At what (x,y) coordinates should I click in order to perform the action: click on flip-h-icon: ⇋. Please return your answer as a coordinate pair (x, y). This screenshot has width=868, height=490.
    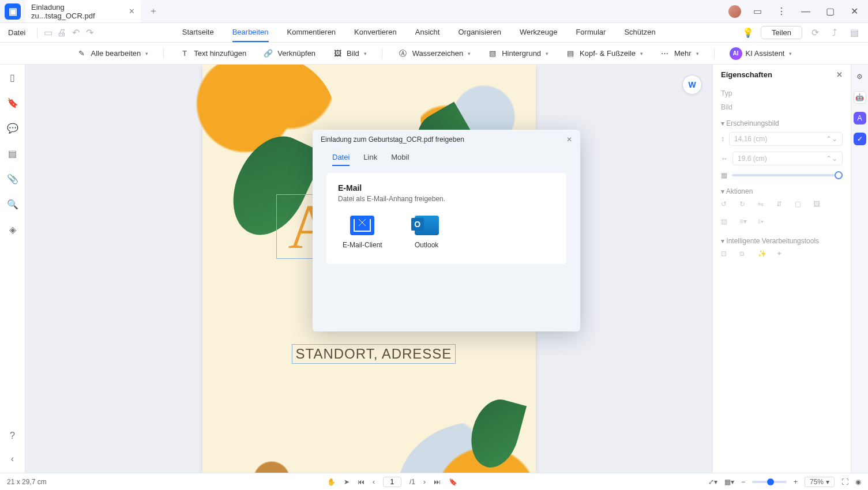
    Looking at the image, I should click on (764, 206).